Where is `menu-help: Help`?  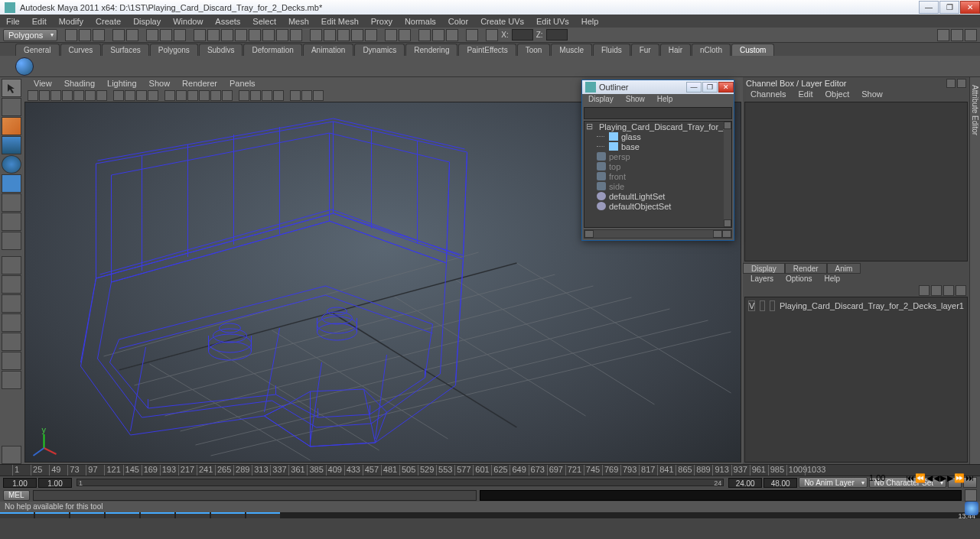 menu-help: Help is located at coordinates (591, 21).